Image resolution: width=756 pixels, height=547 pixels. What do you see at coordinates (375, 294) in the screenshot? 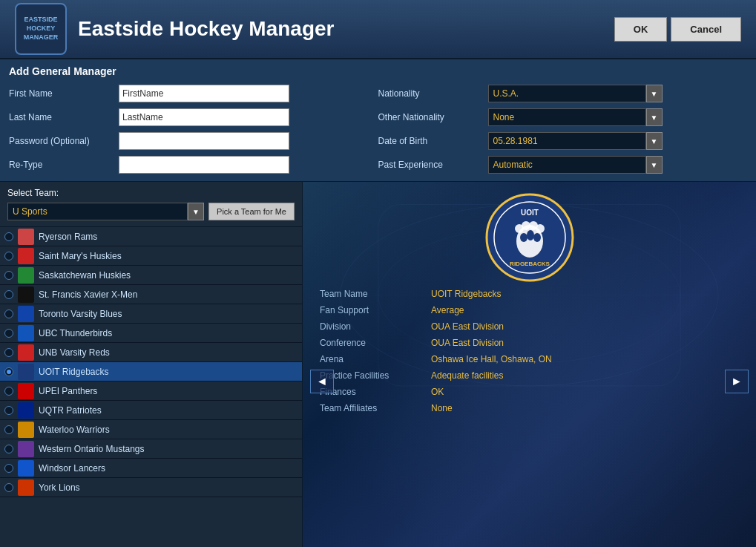
I see `team-name-label: Team Name` at bounding box center [375, 294].